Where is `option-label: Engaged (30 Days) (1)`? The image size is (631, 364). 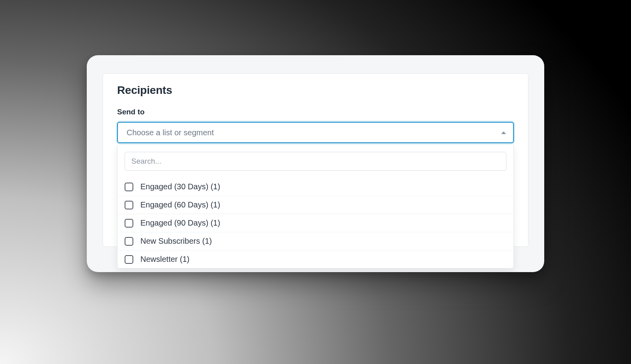
option-label: Engaged (30 Days) (1) is located at coordinates (180, 187).